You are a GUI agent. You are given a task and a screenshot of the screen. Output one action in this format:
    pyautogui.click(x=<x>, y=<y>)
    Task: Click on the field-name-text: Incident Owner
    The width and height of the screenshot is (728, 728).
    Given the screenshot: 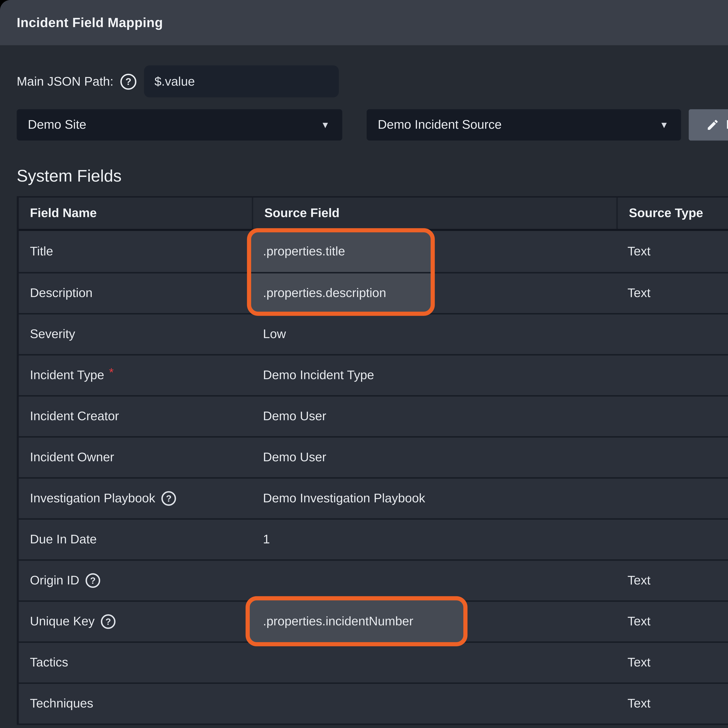 What is the action you would take?
    pyautogui.click(x=72, y=457)
    